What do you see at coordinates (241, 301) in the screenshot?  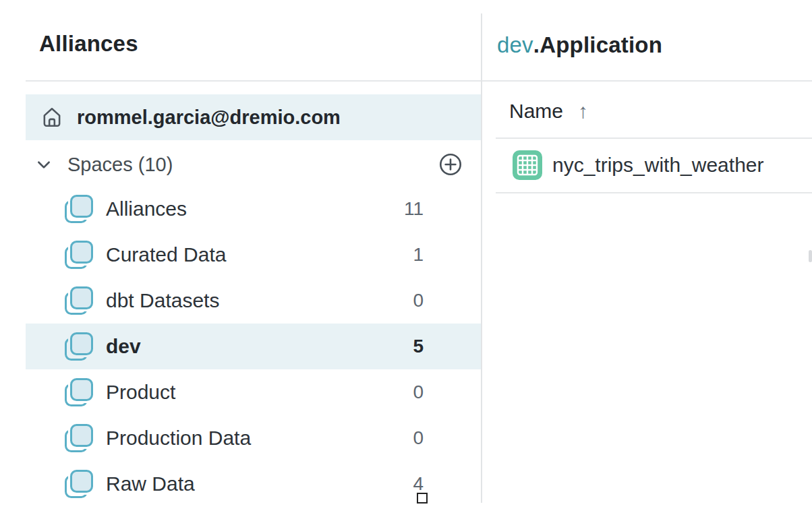 I see `space-row-label: dbt Datasets` at bounding box center [241, 301].